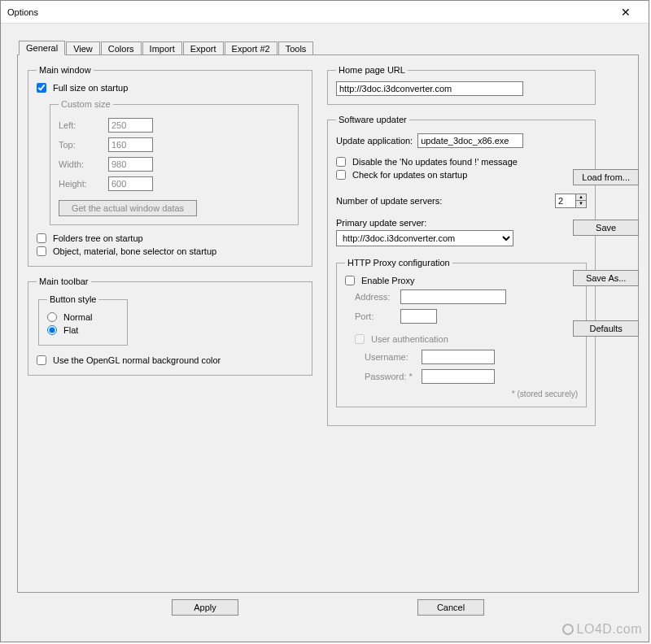 The height and width of the screenshot is (644, 651). Describe the element at coordinates (626, 12) in the screenshot. I see `close-icon: ✕` at that location.